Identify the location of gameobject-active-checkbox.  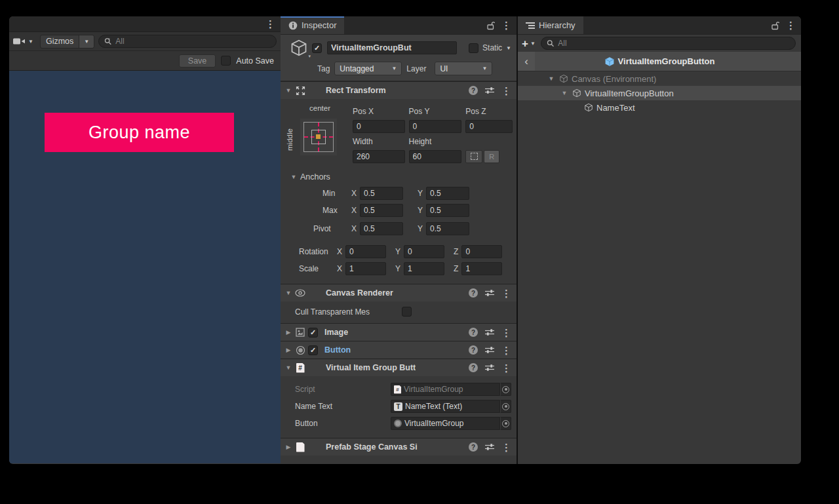
(317, 48).